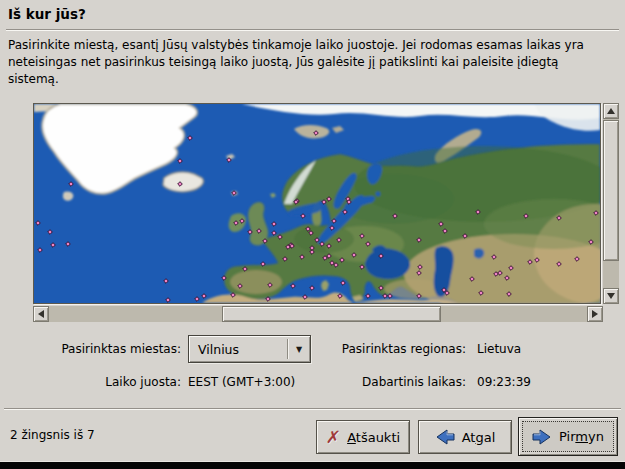  What do you see at coordinates (465, 437) in the screenshot?
I see `back-button: Atgal` at bounding box center [465, 437].